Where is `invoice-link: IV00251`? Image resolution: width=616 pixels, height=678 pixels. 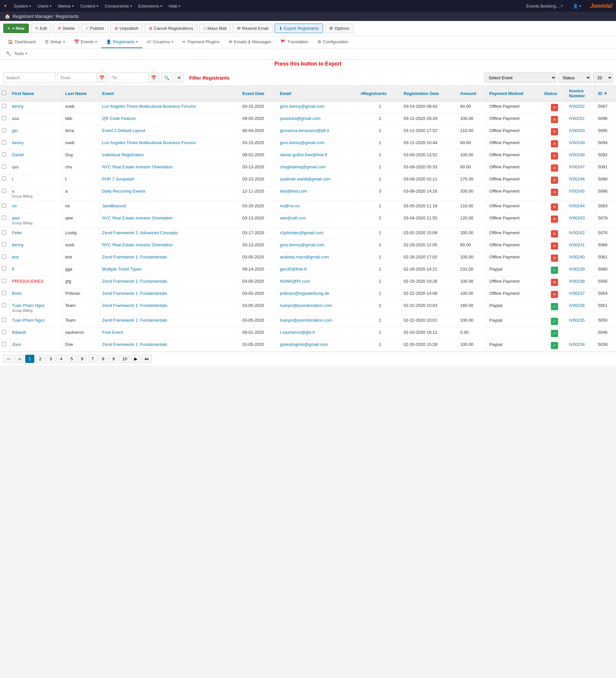 invoice-link: IV00251 is located at coordinates (577, 118).